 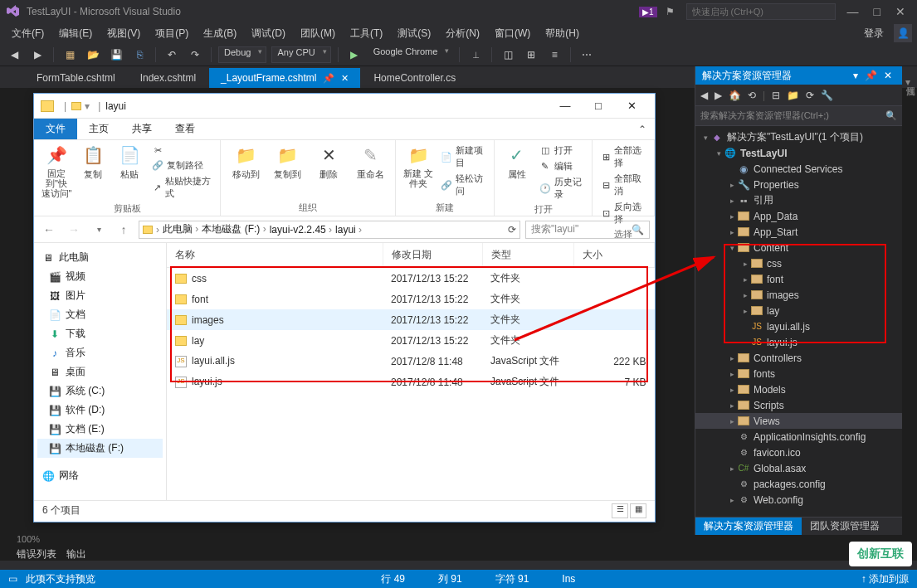 What do you see at coordinates (100, 353) in the screenshot?
I see `nav-music: ♪音乐` at bounding box center [100, 353].